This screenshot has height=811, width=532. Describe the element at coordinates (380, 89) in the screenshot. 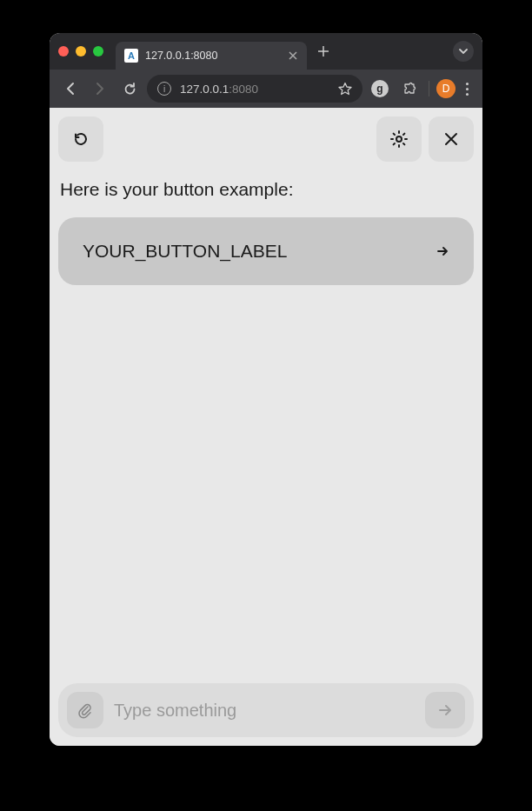

I see `extension-g-icon: g` at that location.